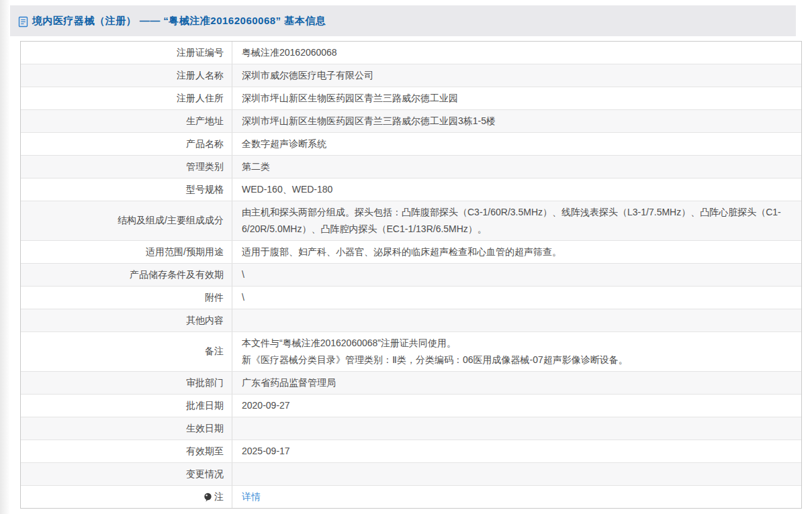 The image size is (812, 514). What do you see at coordinates (517, 121) in the screenshot?
I see `row-value: 深圳市坪山新区生物医药园区青兰三路威尔德工业园3栋1-5楼` at bounding box center [517, 121].